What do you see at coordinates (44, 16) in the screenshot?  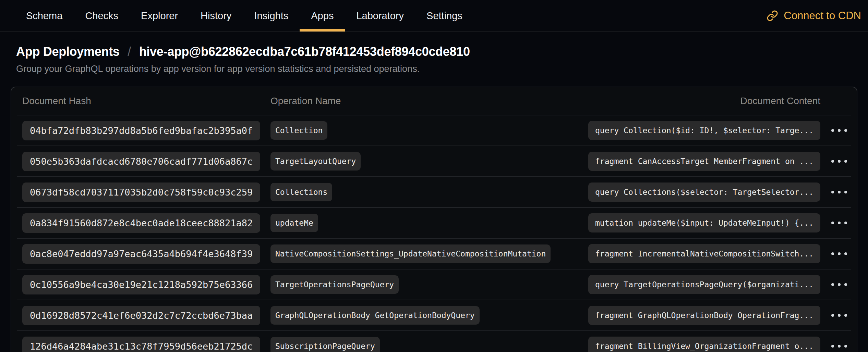 I see `nav-item: Schema` at bounding box center [44, 16].